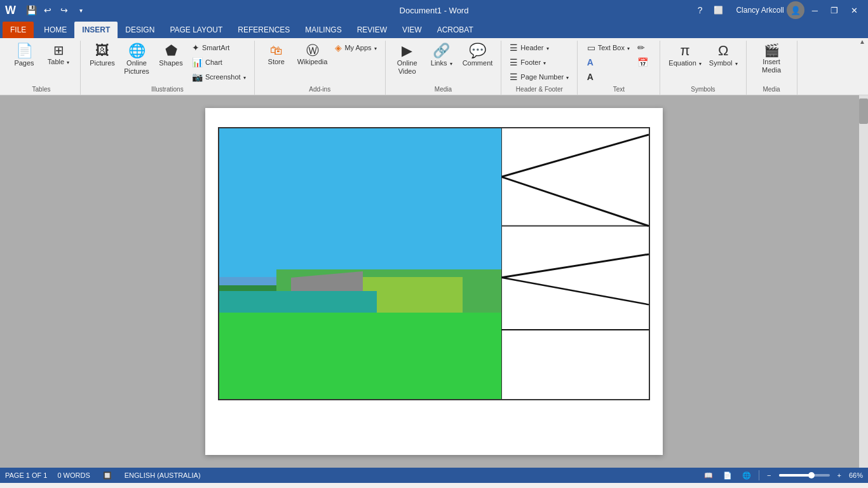  What do you see at coordinates (372, 30) in the screenshot?
I see `tab-review: REVIEW` at bounding box center [372, 30].